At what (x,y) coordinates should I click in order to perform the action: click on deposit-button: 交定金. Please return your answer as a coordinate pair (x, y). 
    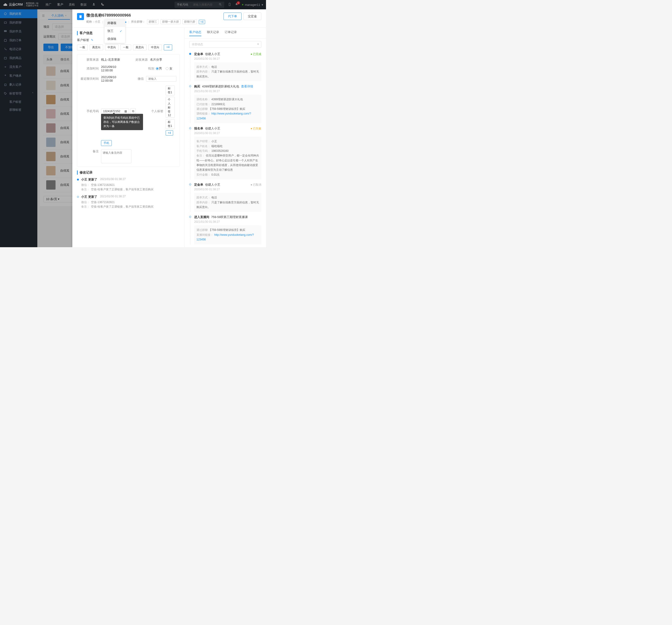
    Looking at the image, I should click on (252, 16).